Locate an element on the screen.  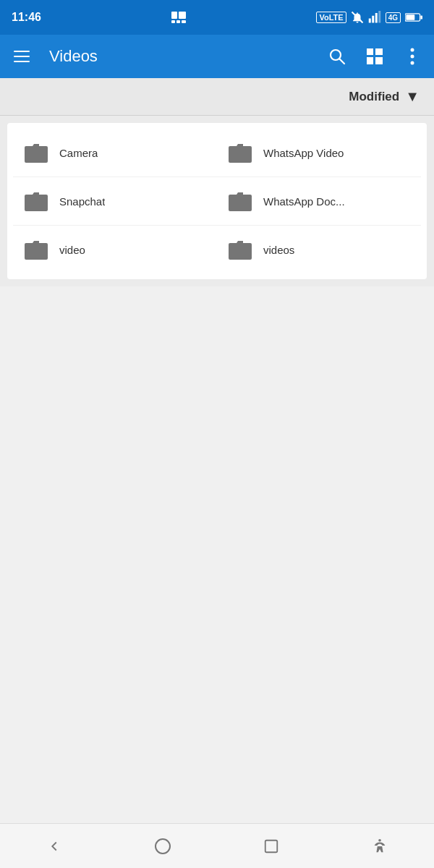
status-bar: 11:46 VoLTE 4G is located at coordinates (217, 17).